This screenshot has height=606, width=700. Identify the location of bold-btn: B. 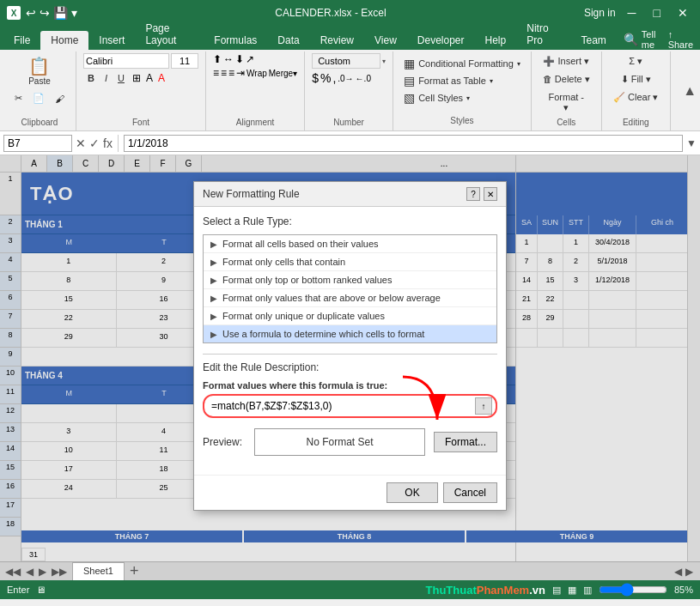
(91, 78).